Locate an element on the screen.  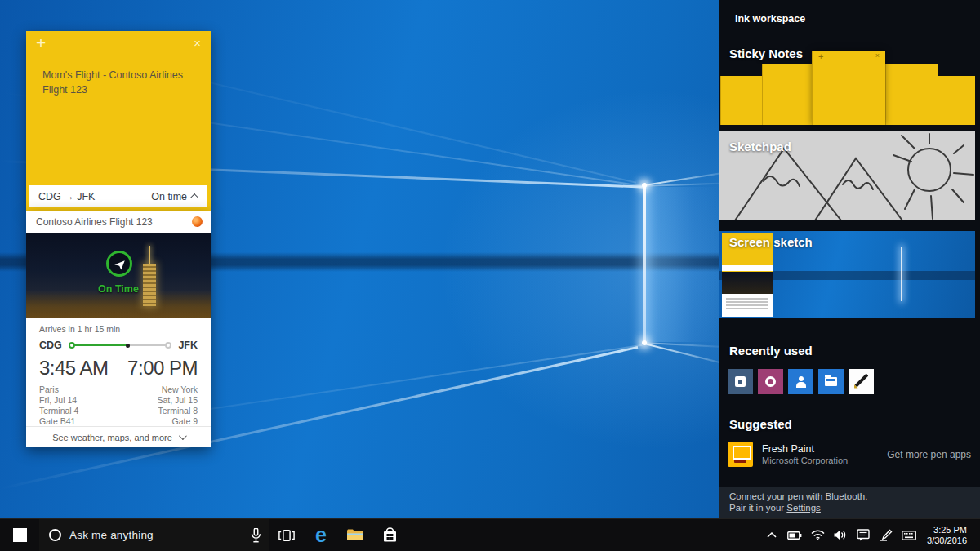
sketchpad-label: Sketchpad is located at coordinates (760, 147).